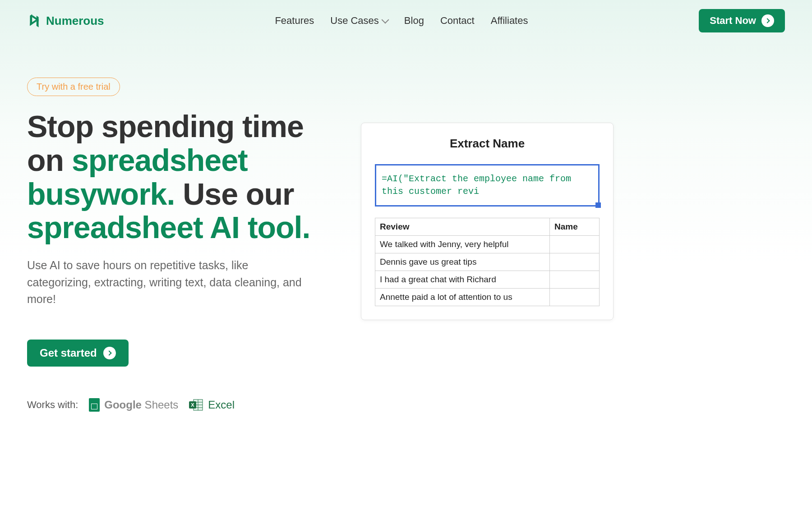 The height and width of the screenshot is (528, 812). What do you see at coordinates (487, 298) in the screenshot?
I see `table-row: Annette paid a lot of attention to us` at bounding box center [487, 298].